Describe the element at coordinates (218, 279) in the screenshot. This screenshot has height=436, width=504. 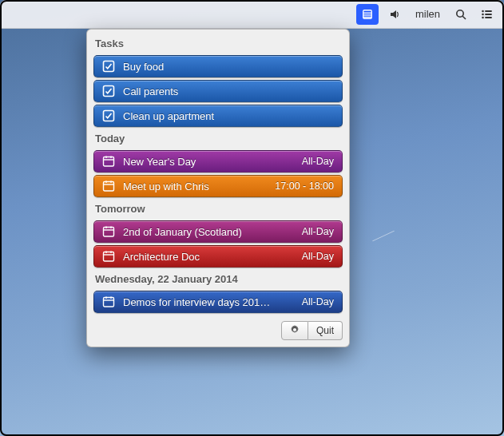
I see `section-header: Wednesday, 22 January 2014` at that location.